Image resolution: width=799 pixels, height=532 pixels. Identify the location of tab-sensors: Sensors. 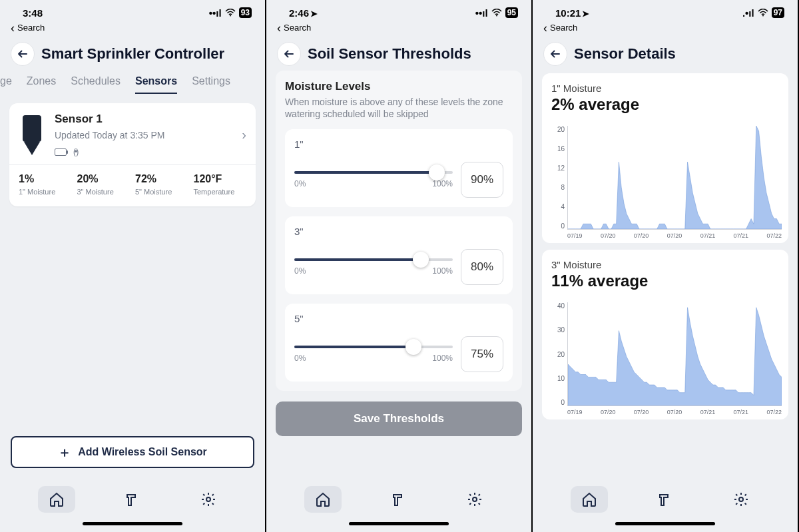
(156, 85).